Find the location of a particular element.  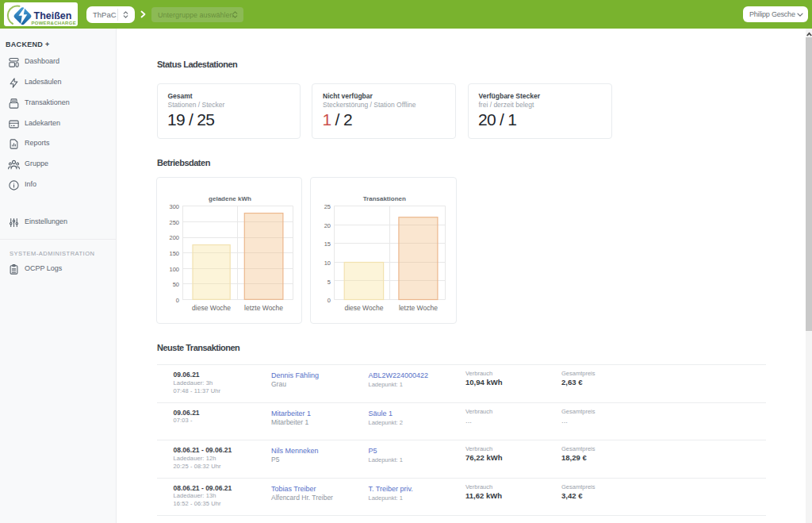

svg-text: 15 is located at coordinates (327, 244).